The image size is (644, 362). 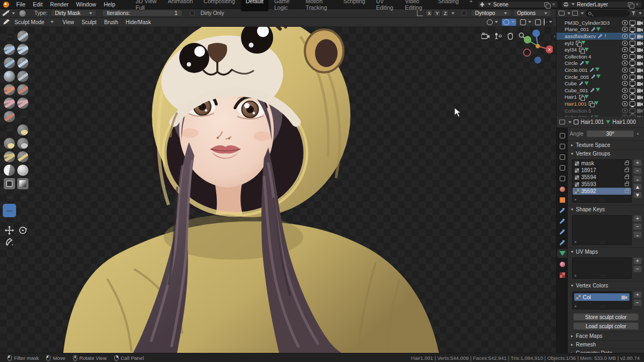 What do you see at coordinates (284, 5) in the screenshot?
I see `workspace-tab: Game Logic` at bounding box center [284, 5].